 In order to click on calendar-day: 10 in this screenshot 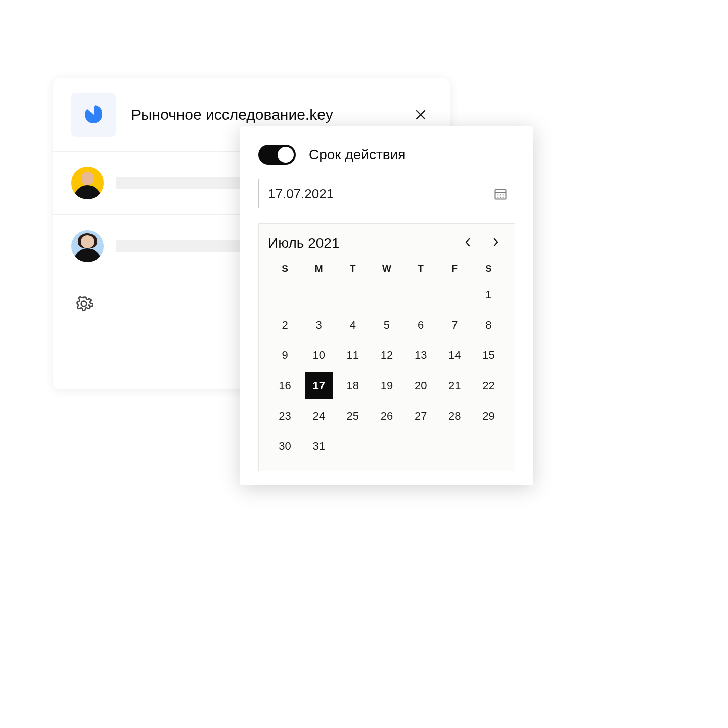, I will do `click(318, 355)`.